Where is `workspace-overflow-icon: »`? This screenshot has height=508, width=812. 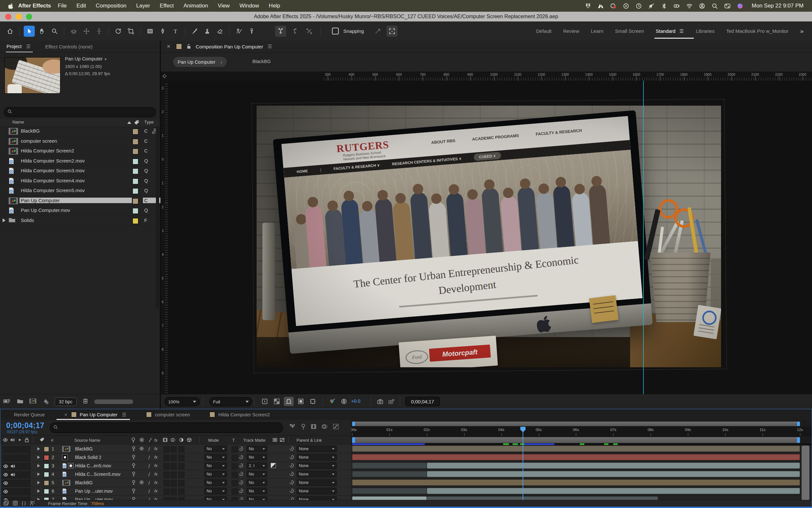 workspace-overflow-icon: » is located at coordinates (802, 31).